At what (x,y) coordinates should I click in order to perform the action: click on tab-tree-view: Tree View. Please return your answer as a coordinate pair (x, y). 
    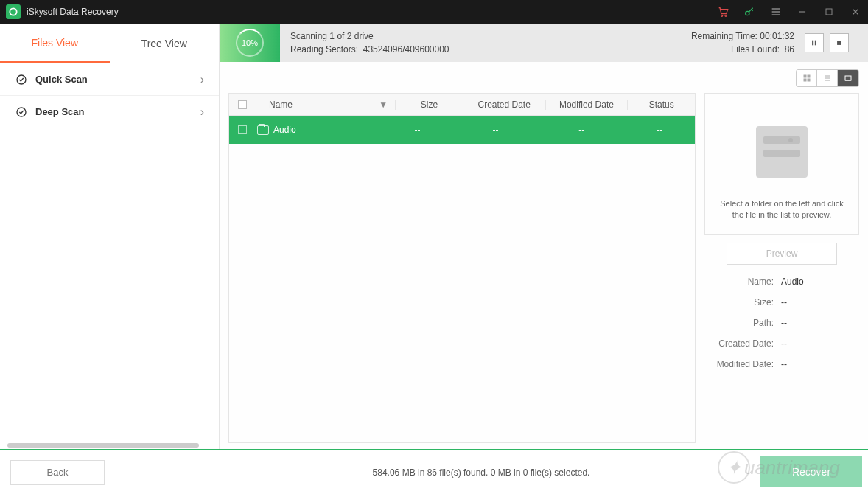
    Looking at the image, I should click on (165, 43).